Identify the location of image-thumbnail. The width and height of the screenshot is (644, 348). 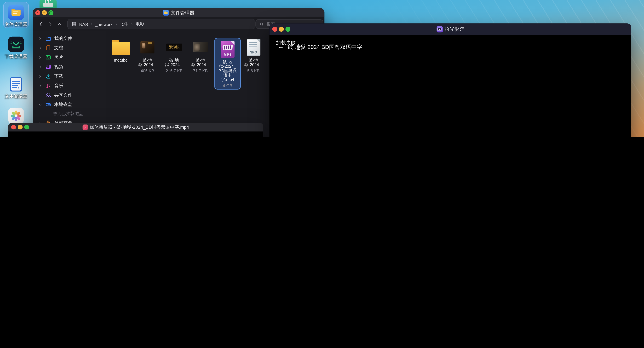
(200, 47).